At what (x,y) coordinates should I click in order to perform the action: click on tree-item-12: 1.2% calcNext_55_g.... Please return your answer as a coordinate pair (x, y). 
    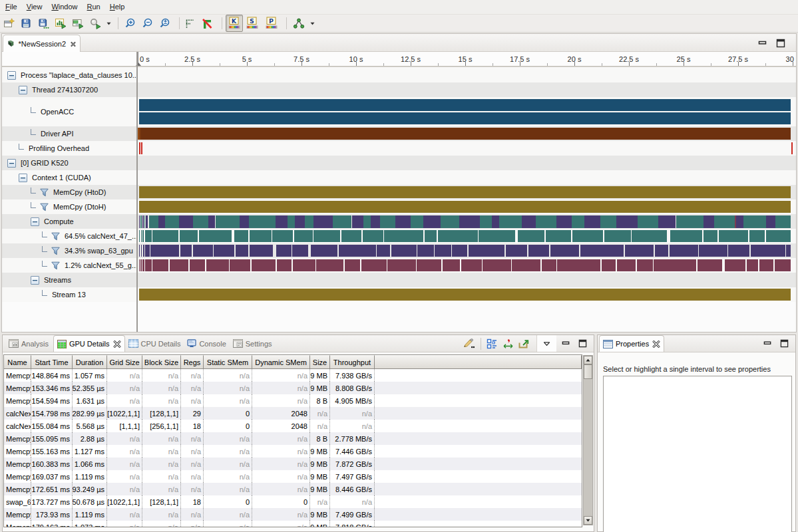
    Looking at the image, I should click on (69, 265).